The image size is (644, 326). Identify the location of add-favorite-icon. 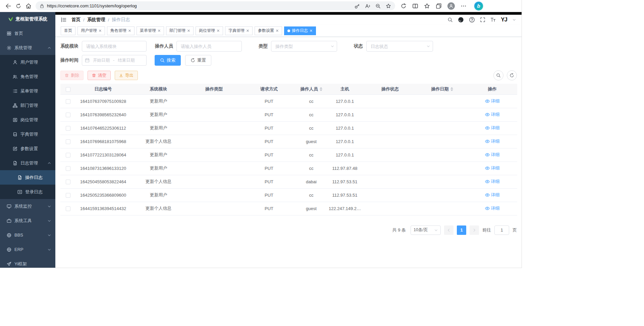
(388, 6).